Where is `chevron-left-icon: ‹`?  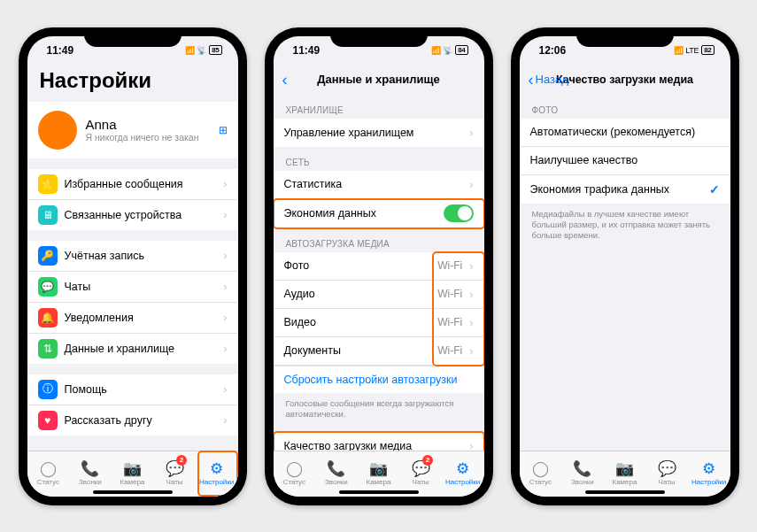
chevron-left-icon: ‹ is located at coordinates (285, 80).